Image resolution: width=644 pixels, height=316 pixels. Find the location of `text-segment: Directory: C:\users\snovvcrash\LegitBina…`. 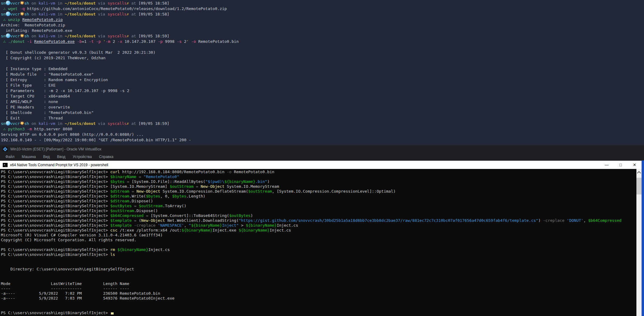

text-segment: Directory: C:\users\snovvcrash\LegitBina… is located at coordinates (67, 269).